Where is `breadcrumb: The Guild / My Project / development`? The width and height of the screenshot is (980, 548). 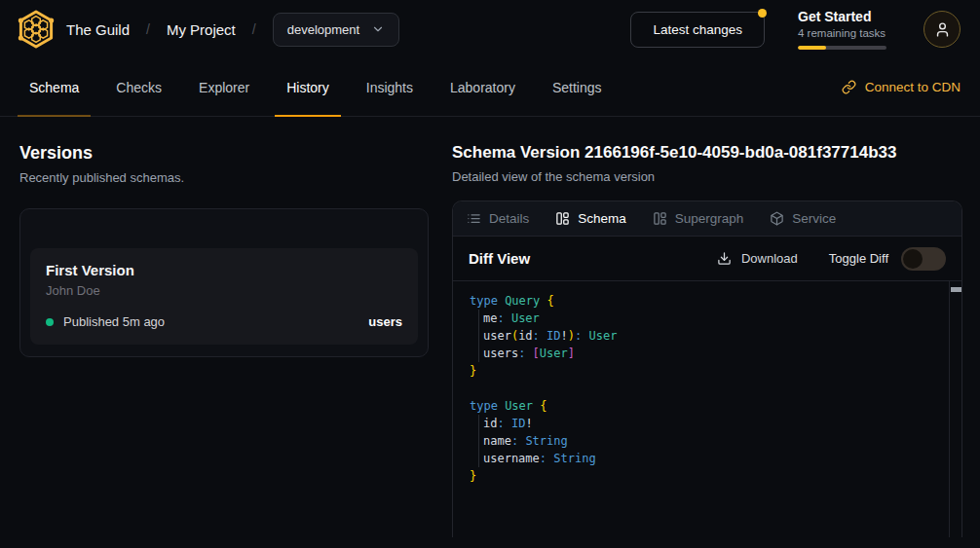 breadcrumb: The Guild / My Project / development is located at coordinates (233, 29).